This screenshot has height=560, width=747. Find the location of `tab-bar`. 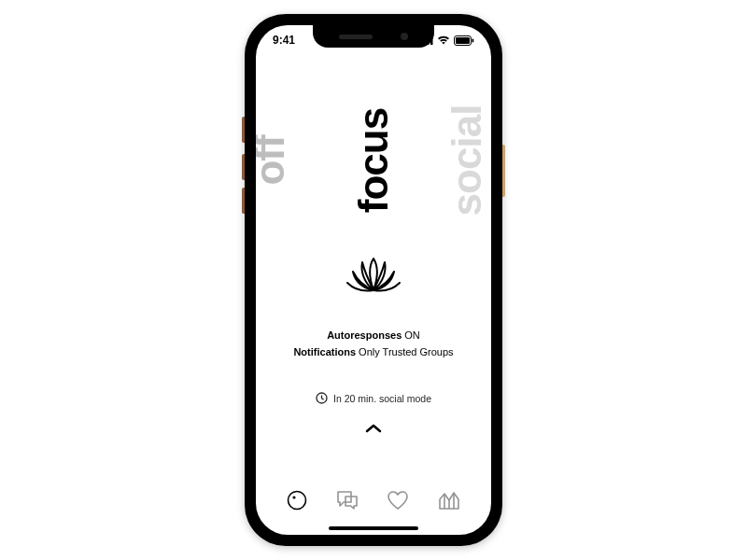

tab-bar is located at coordinates (374, 502).